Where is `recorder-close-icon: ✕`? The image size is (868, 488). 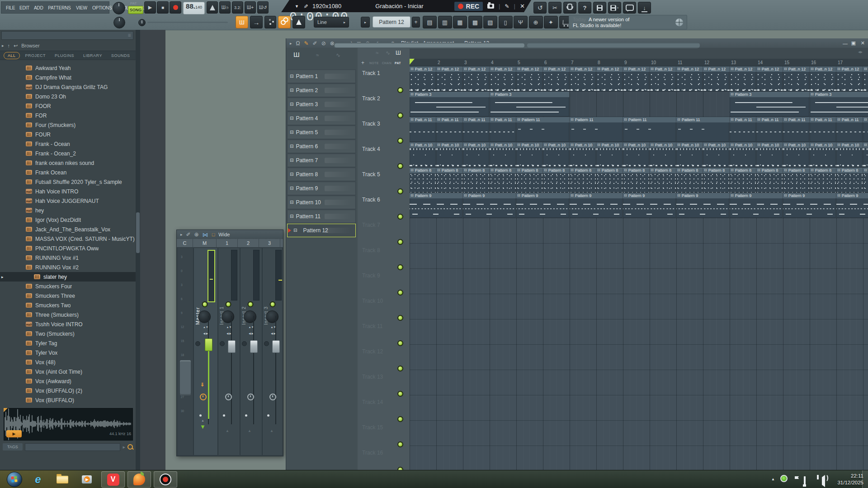
recorder-close-icon: ✕ is located at coordinates (523, 6).